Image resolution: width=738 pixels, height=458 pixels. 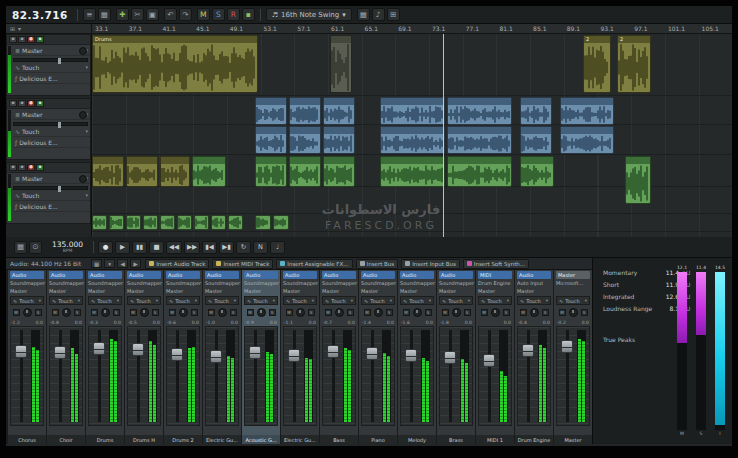 What do you see at coordinates (175, 64) in the screenshot?
I see `audio-clip: Drums` at bounding box center [175, 64].